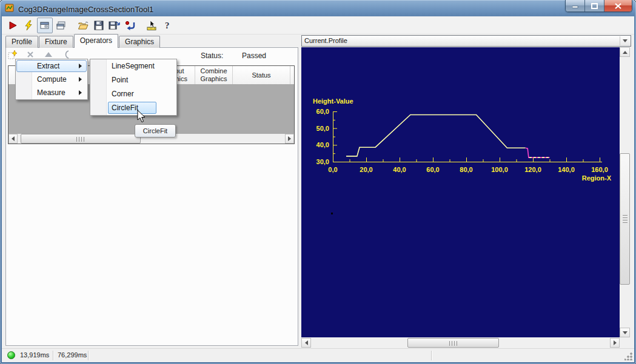 The height and width of the screenshot is (364, 636). I want to click on save-icon, so click(99, 25).